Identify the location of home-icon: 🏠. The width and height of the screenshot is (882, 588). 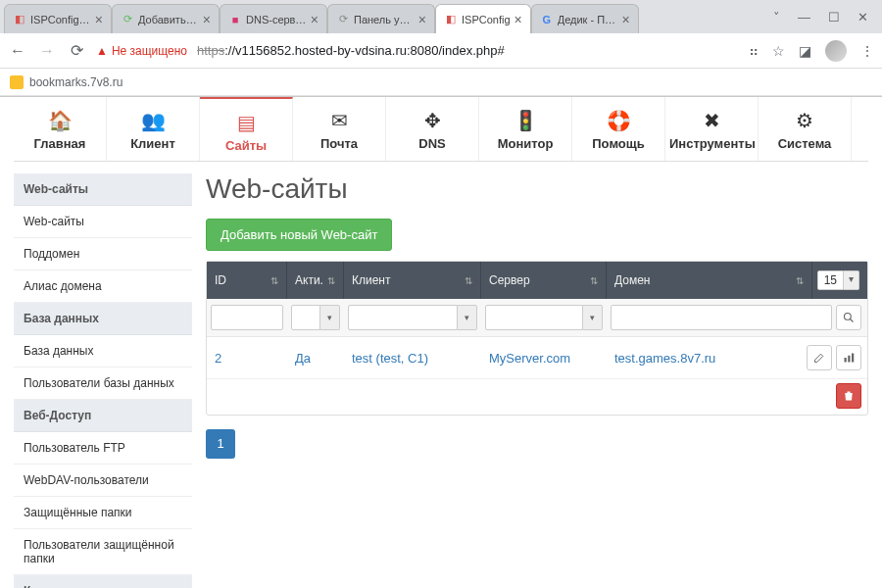
(60, 121).